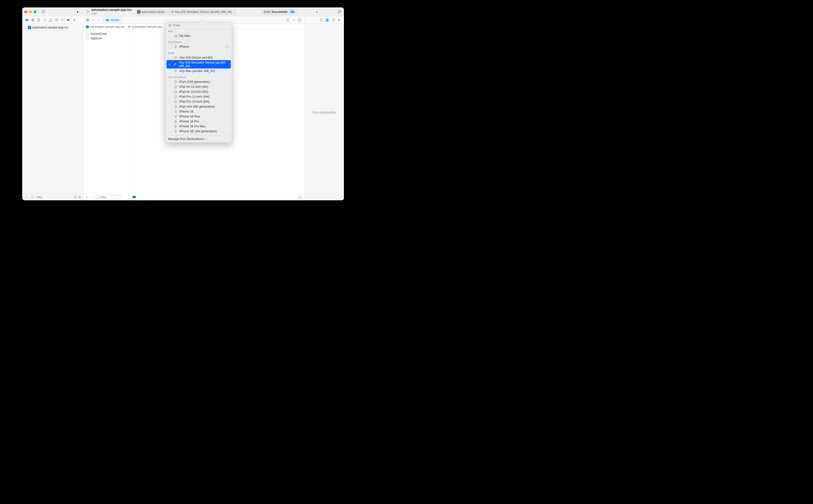 This screenshot has width=813, height=504. Describe the element at coordinates (199, 139) in the screenshot. I see `manage-destinations: Manage Run Destinations…` at that location.